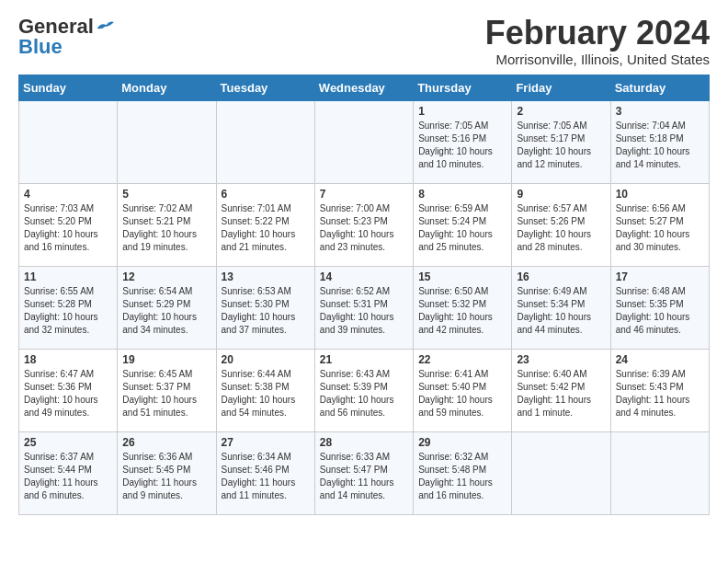  Describe the element at coordinates (266, 442) in the screenshot. I see `day-number: 27` at that location.